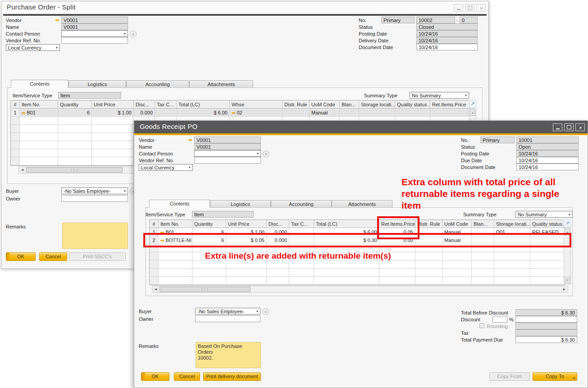 This screenshot has width=588, height=388. Describe the element at coordinates (95, 236) in the screenshot. I see `remarks-field` at that location.